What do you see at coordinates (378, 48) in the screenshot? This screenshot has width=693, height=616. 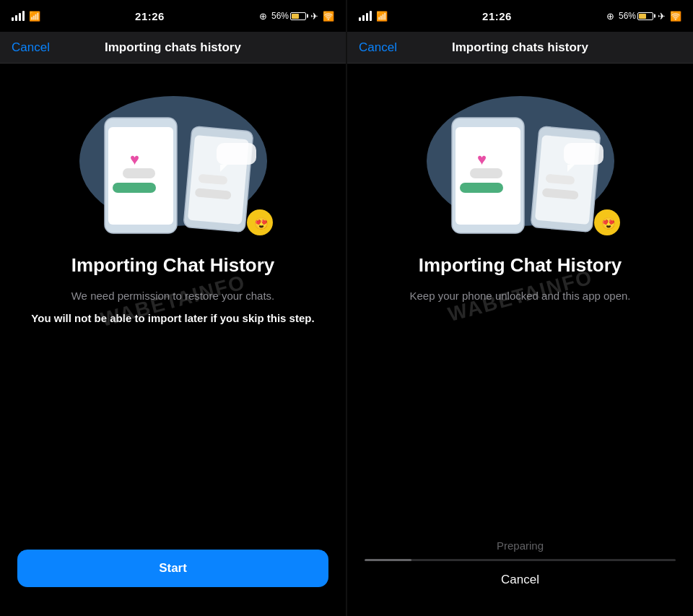 I see `cancel-button-2: Cancel` at bounding box center [378, 48].